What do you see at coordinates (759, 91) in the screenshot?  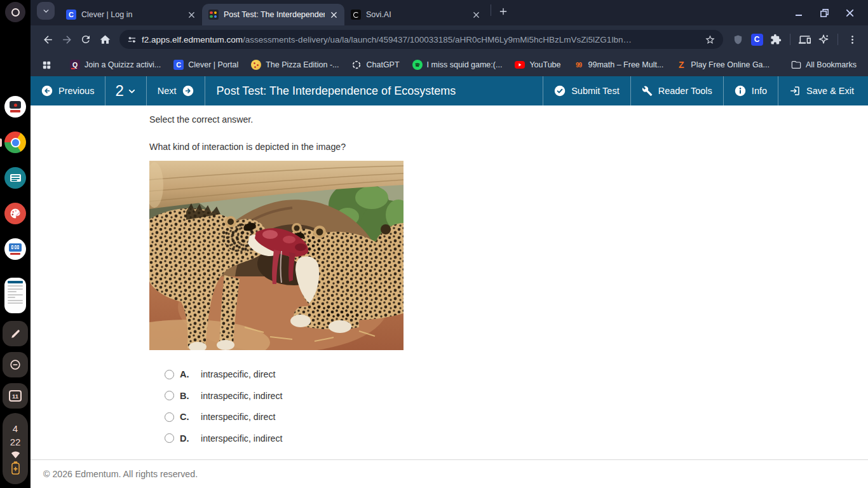 I see `info-label: Info` at bounding box center [759, 91].